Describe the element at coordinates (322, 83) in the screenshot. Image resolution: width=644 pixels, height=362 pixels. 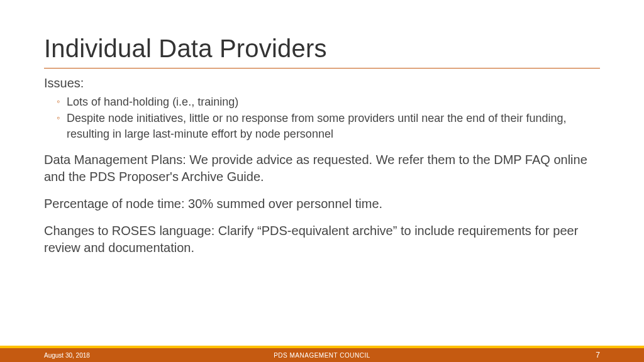
I see `issues-heading: Issues:` at that location.